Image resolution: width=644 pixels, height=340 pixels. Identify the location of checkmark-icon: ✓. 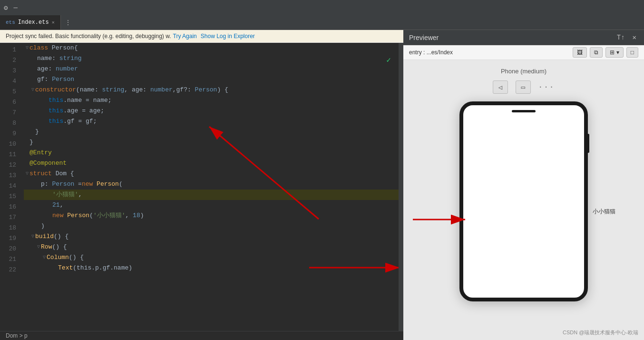
(389, 60).